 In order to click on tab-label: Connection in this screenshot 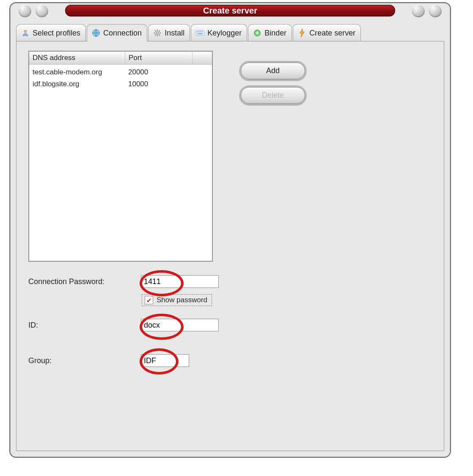, I will do `click(123, 33)`.